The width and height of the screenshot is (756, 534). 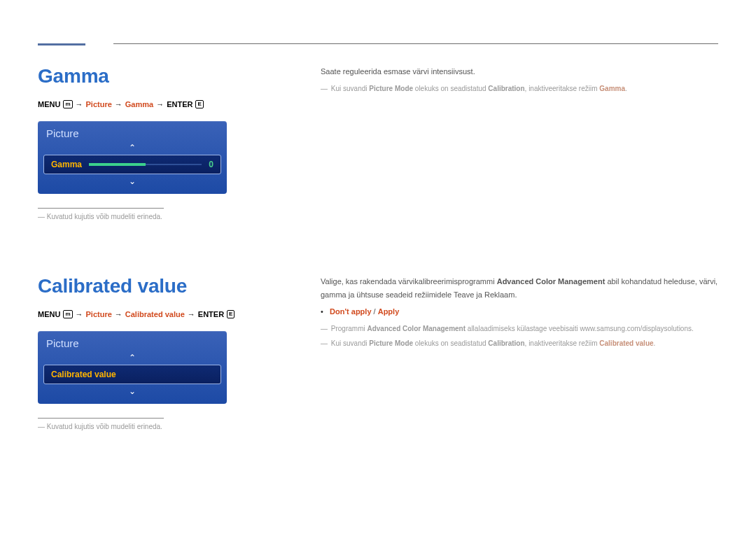 What do you see at coordinates (143, 76) in the screenshot?
I see `section-title: Gamma` at bounding box center [143, 76].